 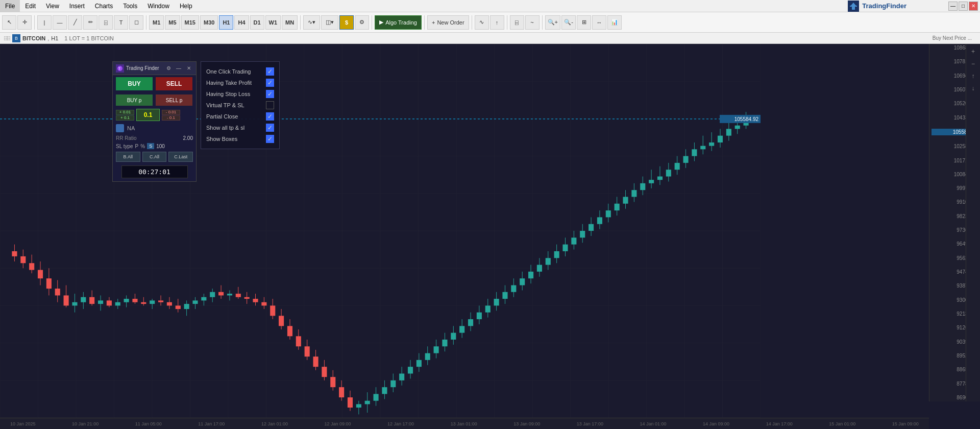 I want to click on panel-settings-btn: ⚙, so click(x=168, y=68).